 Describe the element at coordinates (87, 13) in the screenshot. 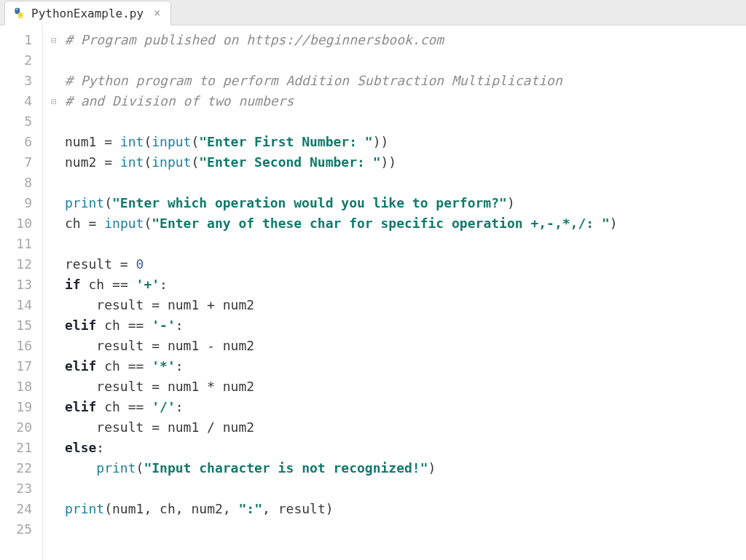

I see `file-tab-label: PythonExample.py` at that location.